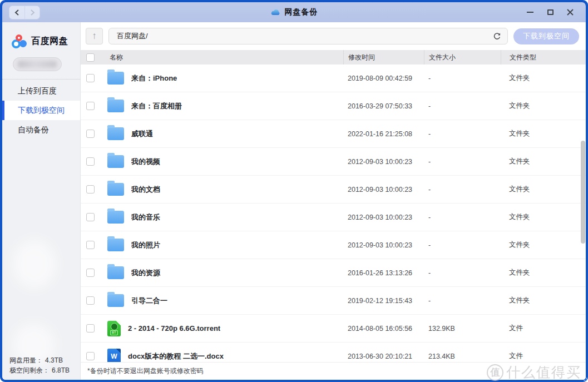 Image resolution: width=588 pixels, height=382 pixels. Describe the element at coordinates (39, 370) in the screenshot. I see `zspace-remaining: 极空间剩余：6.8TB` at that location.